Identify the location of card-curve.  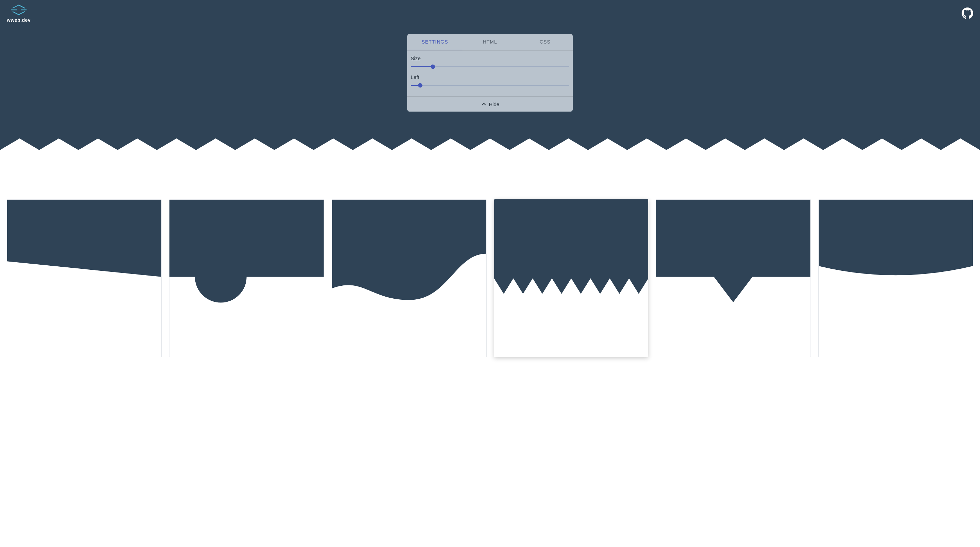
(896, 278).